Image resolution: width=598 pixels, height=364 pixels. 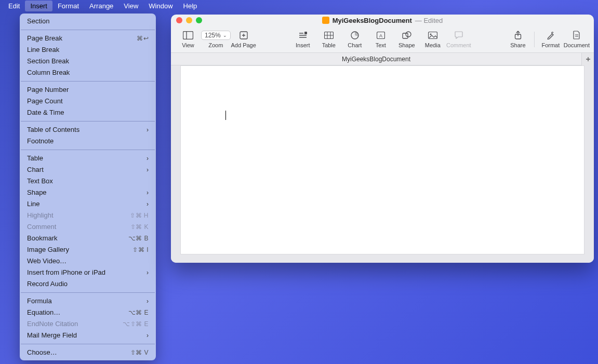 I want to click on menu-item-line-break: Line Break, so click(x=88, y=50).